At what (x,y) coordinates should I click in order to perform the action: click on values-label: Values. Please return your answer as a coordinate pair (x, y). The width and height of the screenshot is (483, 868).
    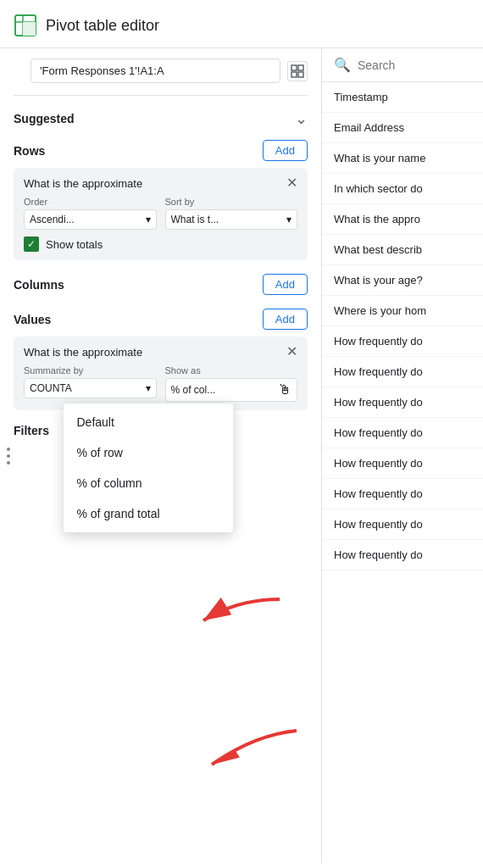
    Looking at the image, I should click on (32, 320).